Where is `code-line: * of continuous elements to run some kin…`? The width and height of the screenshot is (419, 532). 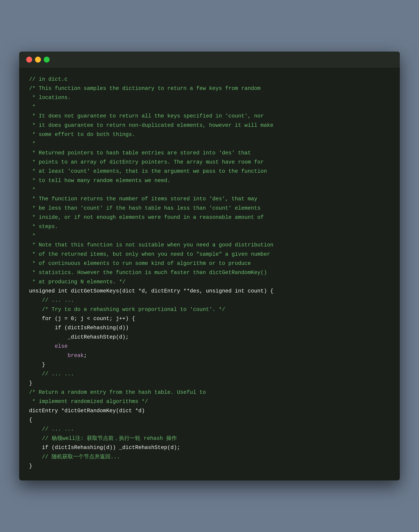 code-line: * of continuous elements to run some kin… is located at coordinates (210, 263).